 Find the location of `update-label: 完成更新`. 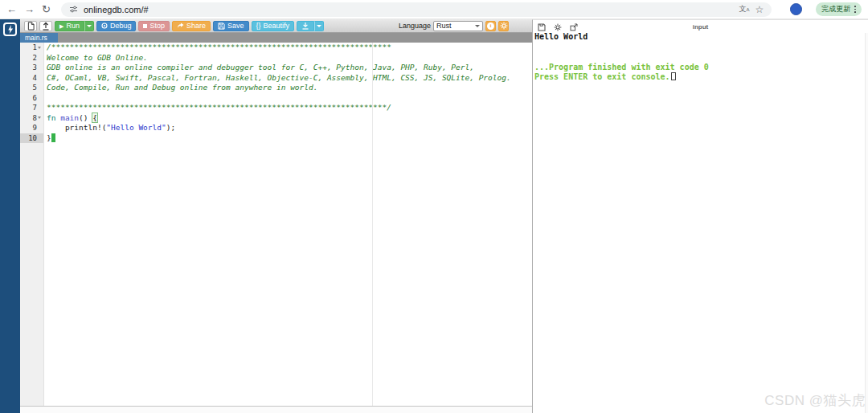

update-label: 完成更新 is located at coordinates (836, 10).